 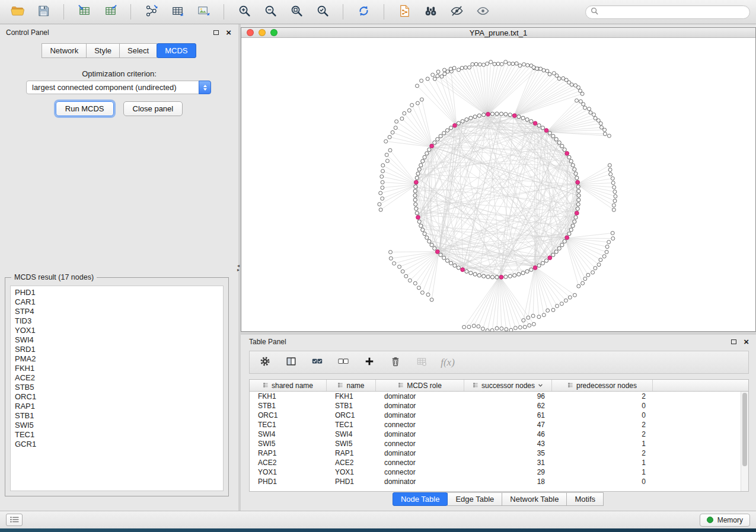 I want to click on table-cell: 43, so click(x=508, y=444).